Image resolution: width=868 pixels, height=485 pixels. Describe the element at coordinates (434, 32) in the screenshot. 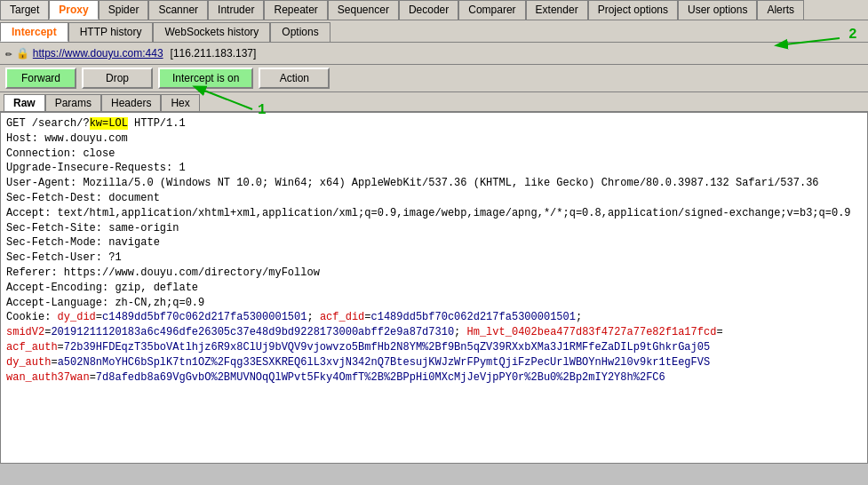

I see `sub-nav-container: Intercept HTTP history WebSockets histor…` at that location.